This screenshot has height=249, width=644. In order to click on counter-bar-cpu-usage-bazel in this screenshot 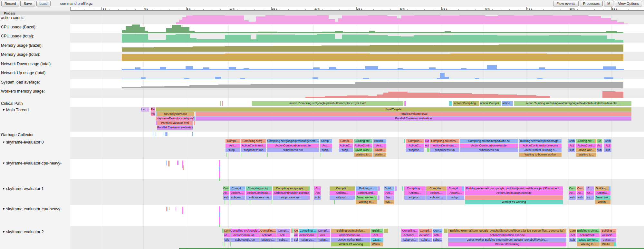, I will do `click(329, 32)`.